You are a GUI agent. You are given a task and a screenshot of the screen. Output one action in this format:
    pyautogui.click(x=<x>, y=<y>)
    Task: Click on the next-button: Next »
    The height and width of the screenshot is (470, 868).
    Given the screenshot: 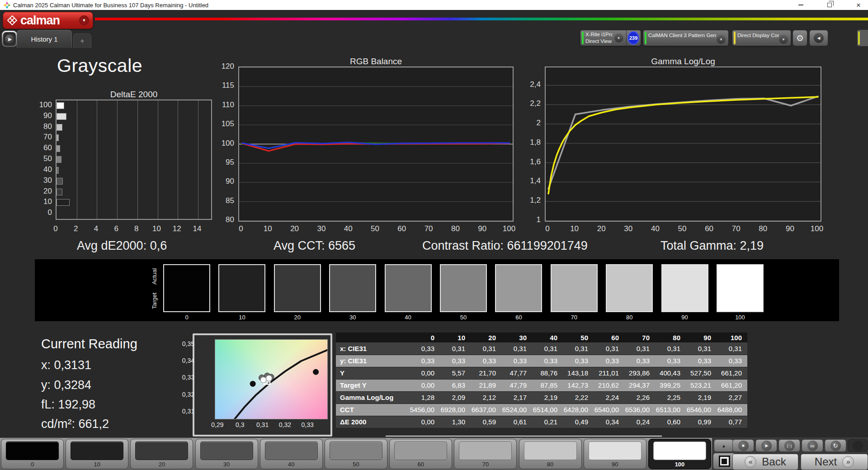 What is the action you would take?
    pyautogui.click(x=835, y=462)
    